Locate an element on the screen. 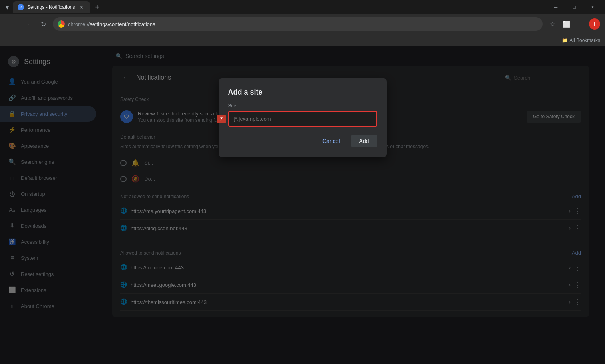 The image size is (605, 364). modal-add-button: Add is located at coordinates (364, 141).